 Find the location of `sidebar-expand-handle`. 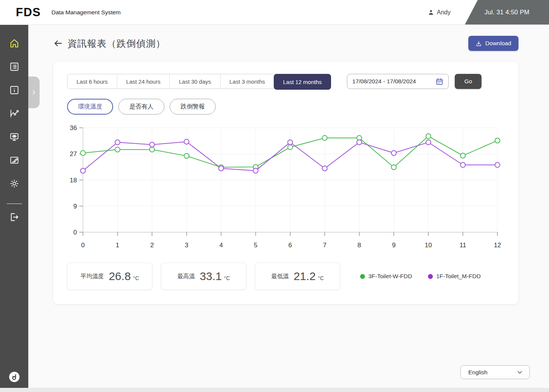

sidebar-expand-handle is located at coordinates (34, 92).